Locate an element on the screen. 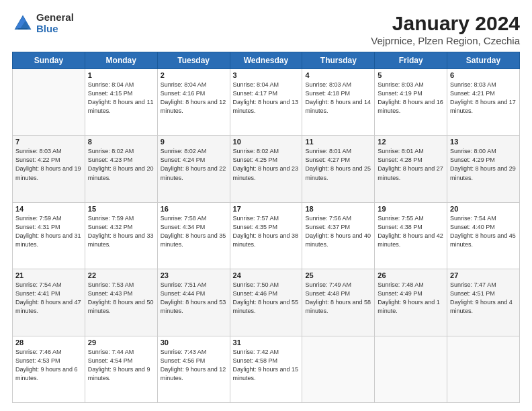 This screenshot has width=532, height=411. weekday-header-saturday: Saturday is located at coordinates (484, 60).